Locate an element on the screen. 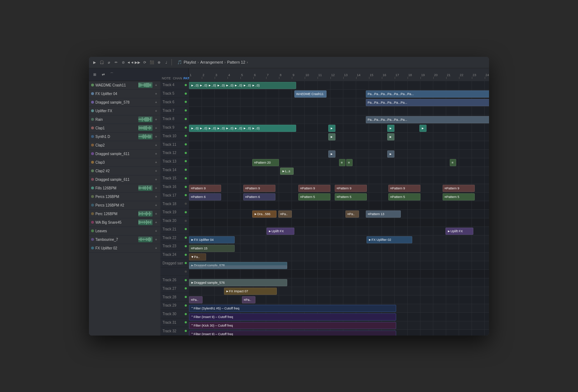  track-list-item: FX Uplifter 04+ is located at coordinates (125, 94).